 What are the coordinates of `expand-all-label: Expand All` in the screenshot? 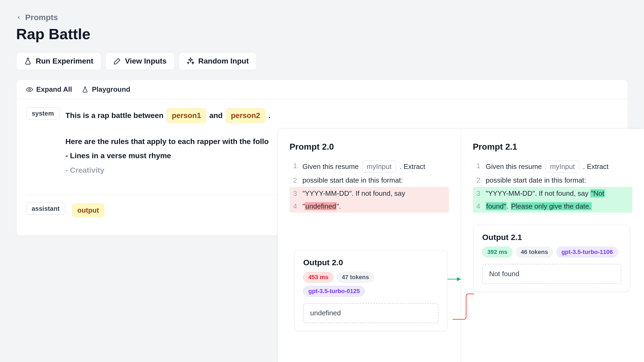 It's located at (54, 90).